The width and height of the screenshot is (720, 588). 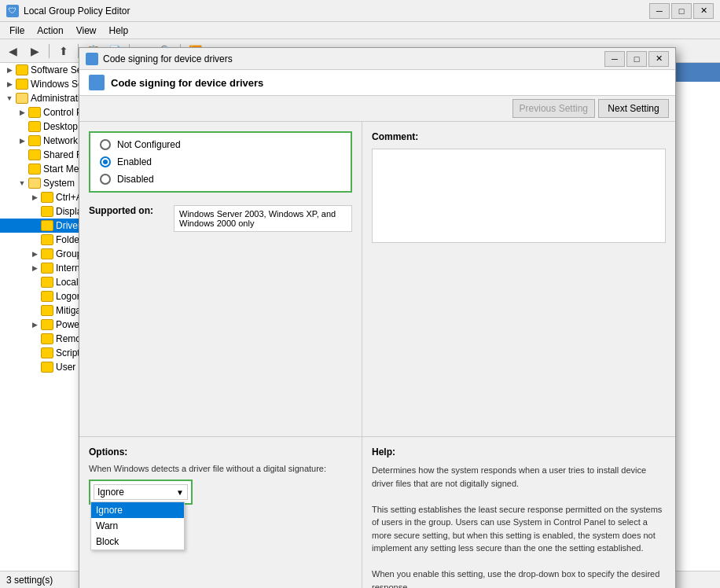 What do you see at coordinates (138, 542) in the screenshot?
I see `dropdown-option-block: Block` at bounding box center [138, 542].